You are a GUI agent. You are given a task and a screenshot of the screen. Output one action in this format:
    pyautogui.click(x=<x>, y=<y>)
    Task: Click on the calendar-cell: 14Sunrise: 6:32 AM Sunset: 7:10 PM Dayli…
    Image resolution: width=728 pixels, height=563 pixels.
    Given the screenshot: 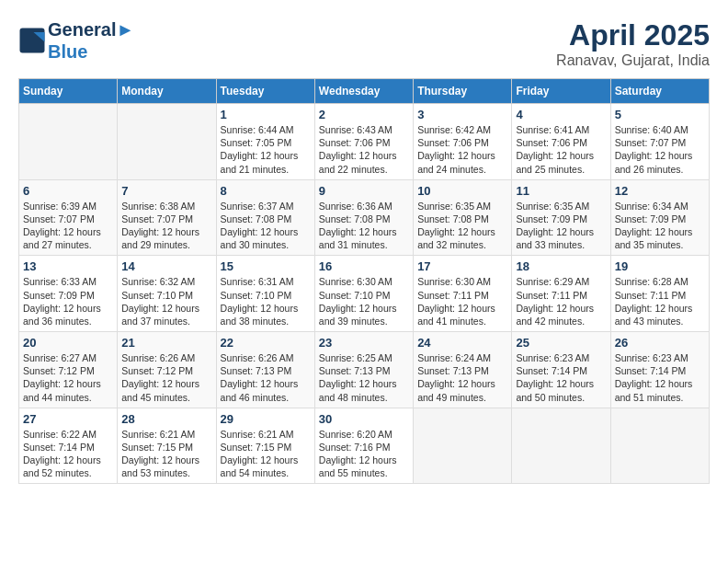 What is the action you would take?
    pyautogui.click(x=167, y=294)
    